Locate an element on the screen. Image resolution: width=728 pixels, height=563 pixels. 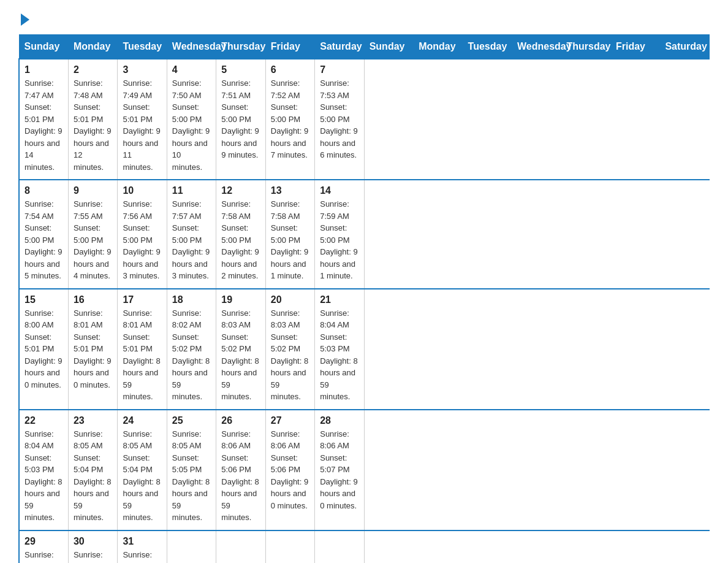
calendar-cell: 22Sunrise: 8:04 AMSunset: 5:03 PMDayligh… is located at coordinates (44, 470).